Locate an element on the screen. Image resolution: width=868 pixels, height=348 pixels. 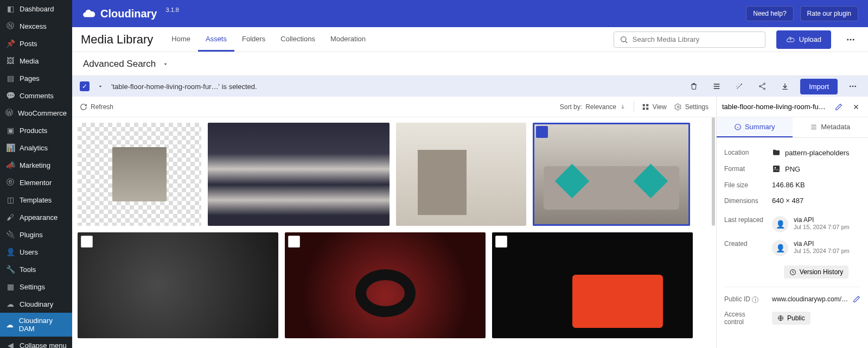
sidebar-item-posts: 📌Posts is located at coordinates (36, 43).